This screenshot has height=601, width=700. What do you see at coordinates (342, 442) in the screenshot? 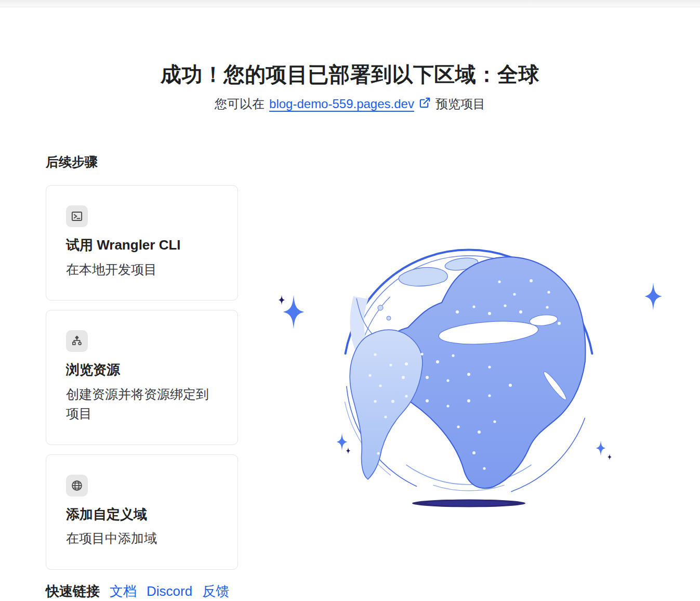
I see `sparkle-bottom-left` at bounding box center [342, 442].